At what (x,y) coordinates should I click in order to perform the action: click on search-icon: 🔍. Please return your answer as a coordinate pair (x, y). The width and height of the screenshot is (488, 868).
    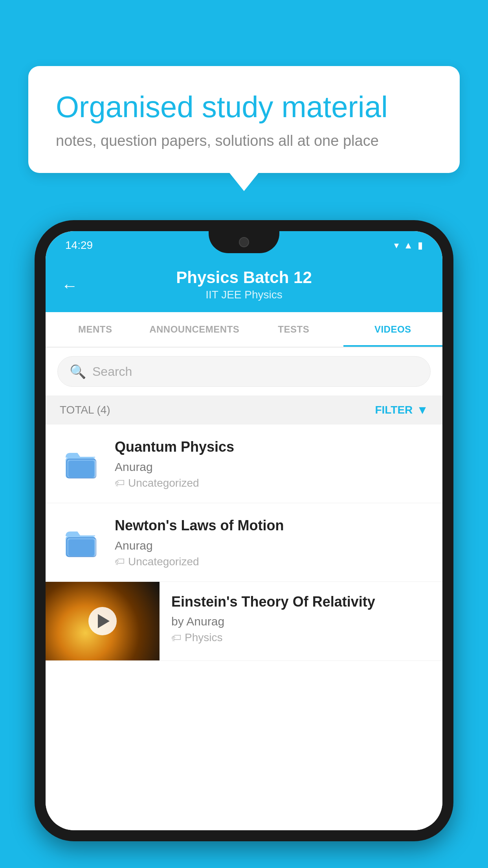
    Looking at the image, I should click on (78, 371).